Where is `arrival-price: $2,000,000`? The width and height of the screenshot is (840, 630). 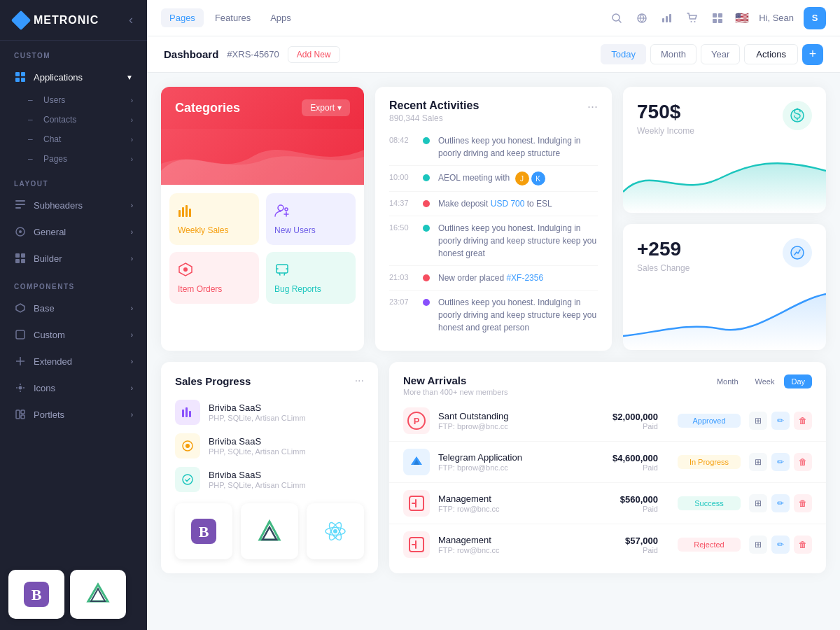
arrival-price: $2,000,000 is located at coordinates (636, 417).